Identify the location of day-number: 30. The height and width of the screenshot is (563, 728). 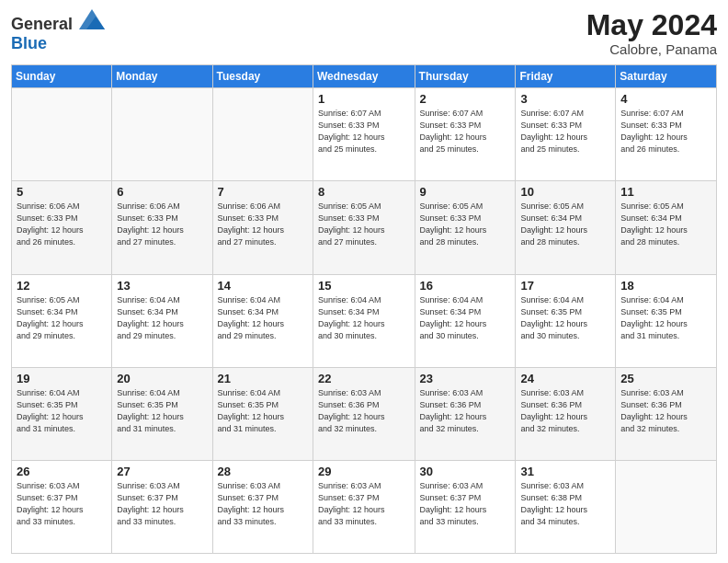
(465, 471).